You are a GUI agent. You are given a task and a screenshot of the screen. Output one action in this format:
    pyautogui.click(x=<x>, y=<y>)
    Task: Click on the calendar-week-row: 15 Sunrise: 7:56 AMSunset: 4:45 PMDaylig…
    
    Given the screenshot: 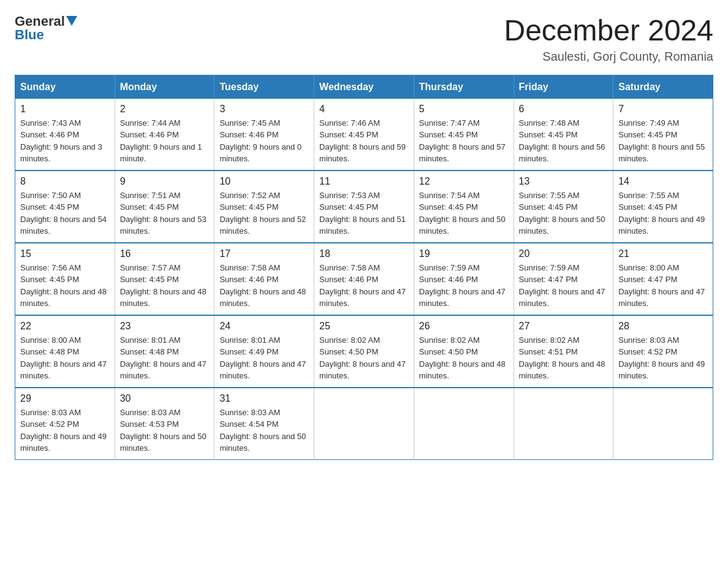 What is the action you would take?
    pyautogui.click(x=364, y=279)
    